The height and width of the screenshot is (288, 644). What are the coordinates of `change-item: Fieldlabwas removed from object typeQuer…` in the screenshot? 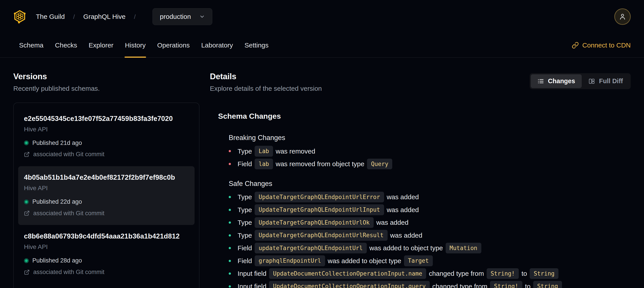 It's located at (430, 164).